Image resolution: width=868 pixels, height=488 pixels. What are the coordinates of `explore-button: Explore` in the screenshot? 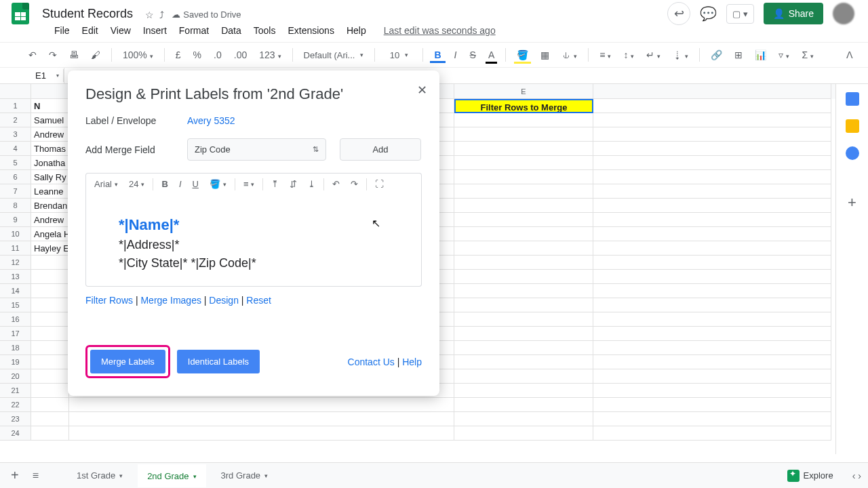 It's located at (810, 476).